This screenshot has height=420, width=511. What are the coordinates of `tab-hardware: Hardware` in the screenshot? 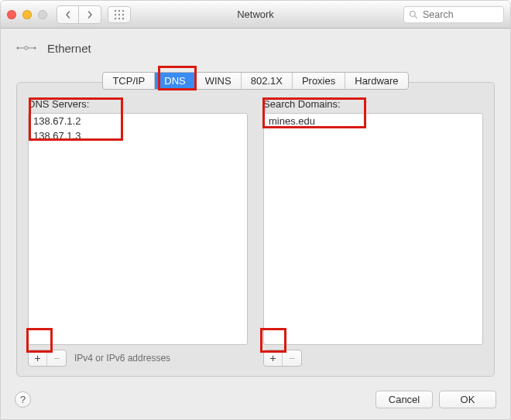 It's located at (376, 80).